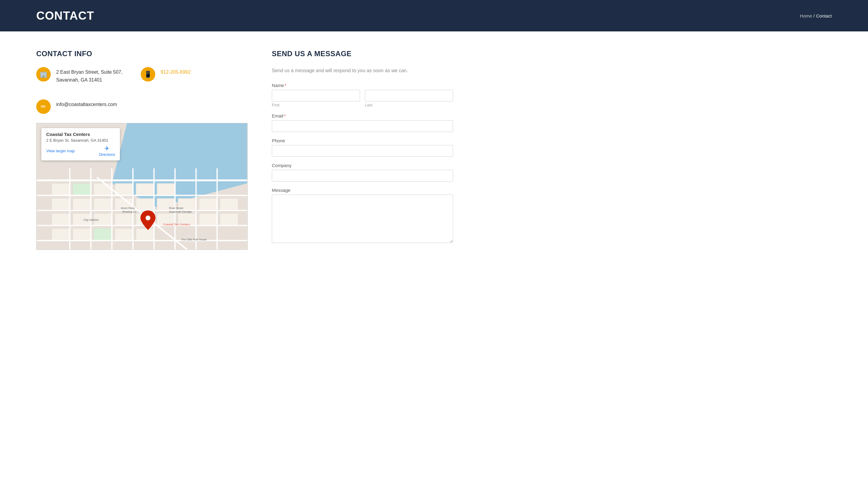 The width and height of the screenshot is (868, 493). What do you see at coordinates (43, 107) in the screenshot?
I see `pencil-icon: ✏` at bounding box center [43, 107].